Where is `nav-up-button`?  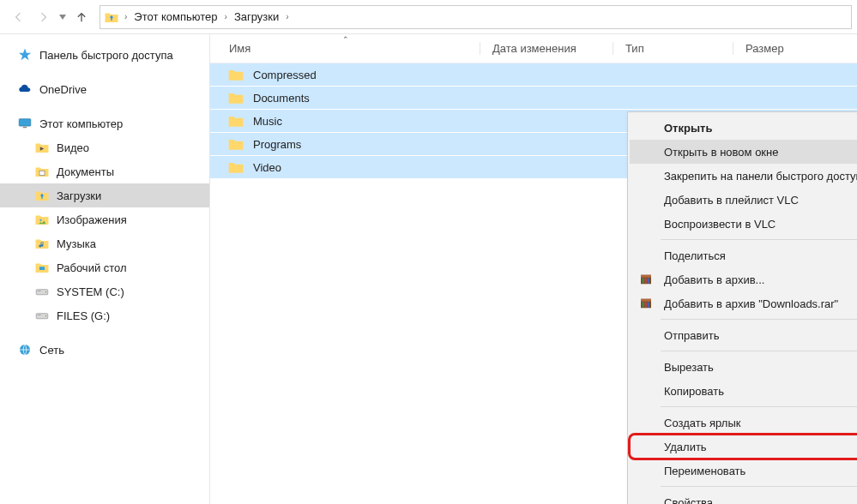 nav-up-button is located at coordinates (81, 17).